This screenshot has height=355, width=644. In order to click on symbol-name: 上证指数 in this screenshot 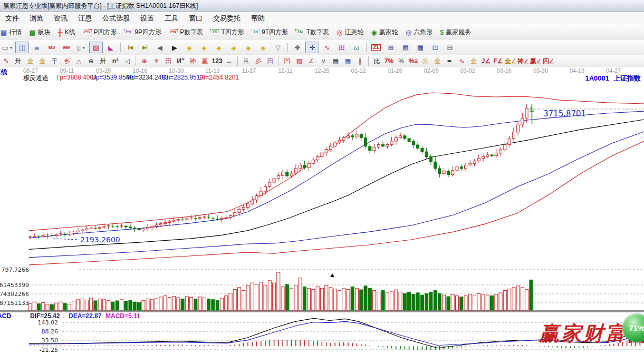, I will do `click(627, 78)`.